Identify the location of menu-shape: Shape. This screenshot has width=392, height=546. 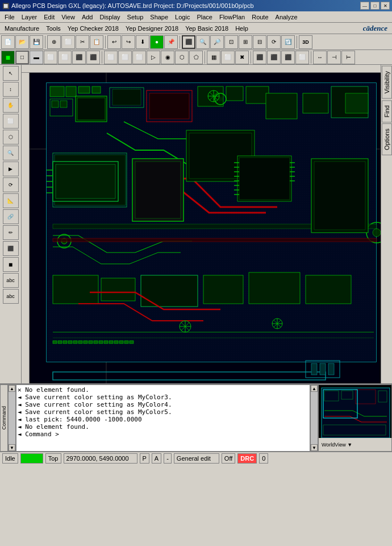
(159, 17).